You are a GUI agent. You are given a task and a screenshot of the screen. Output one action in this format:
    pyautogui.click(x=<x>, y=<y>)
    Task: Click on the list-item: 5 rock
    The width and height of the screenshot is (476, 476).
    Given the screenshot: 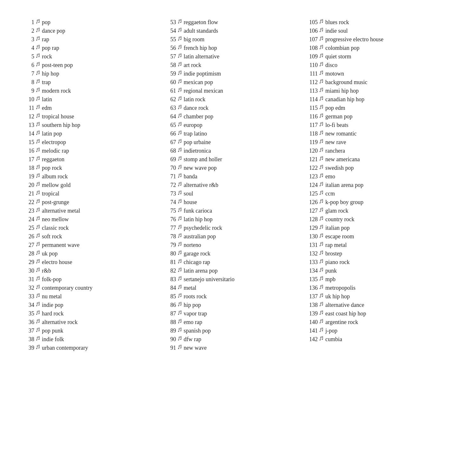 What is the action you would take?
    pyautogui.click(x=93, y=56)
    